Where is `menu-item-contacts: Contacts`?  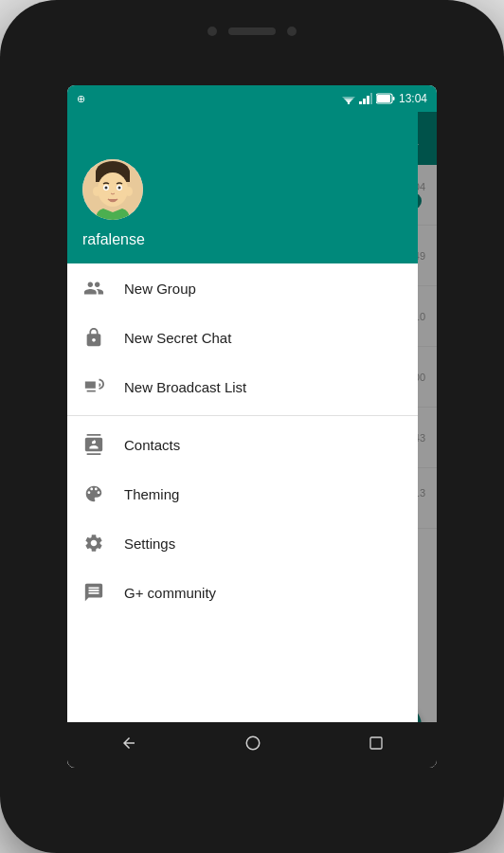
menu-item-contacts: Contacts is located at coordinates (243, 445).